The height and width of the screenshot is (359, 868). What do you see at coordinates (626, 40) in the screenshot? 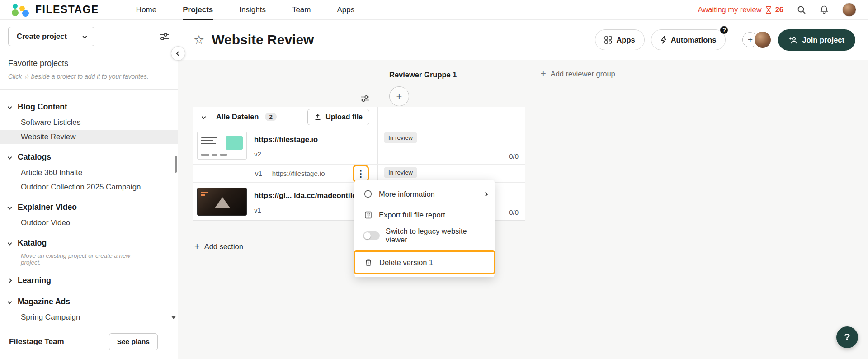
I see `apps-button-label: Apps` at bounding box center [626, 40].